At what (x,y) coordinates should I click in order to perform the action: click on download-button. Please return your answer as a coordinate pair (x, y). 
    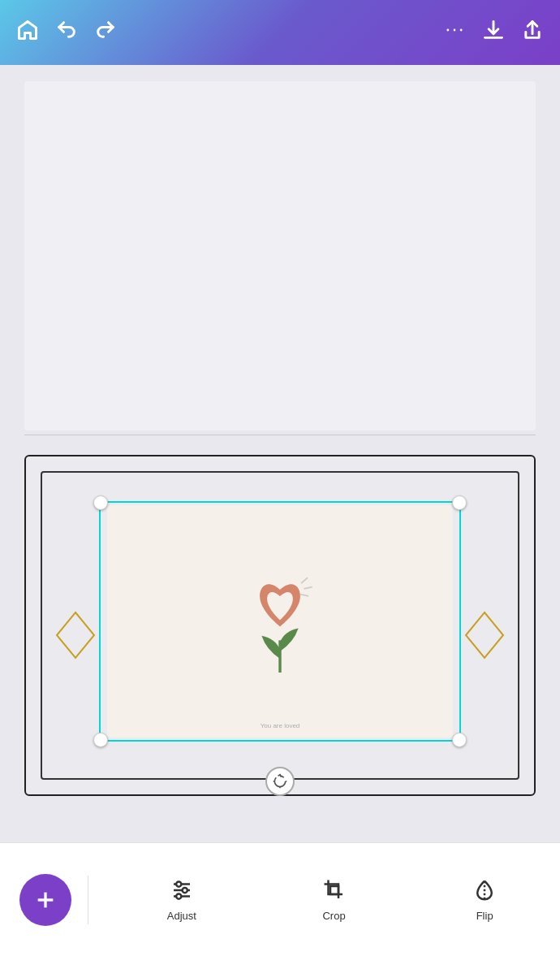
    Looking at the image, I should click on (493, 32).